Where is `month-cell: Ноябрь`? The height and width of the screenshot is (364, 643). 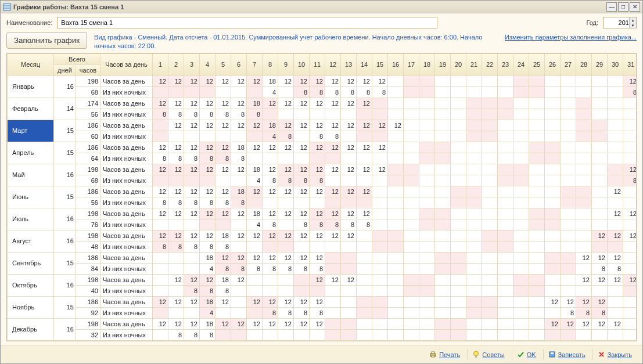 month-cell: Ноябрь is located at coordinates (31, 307).